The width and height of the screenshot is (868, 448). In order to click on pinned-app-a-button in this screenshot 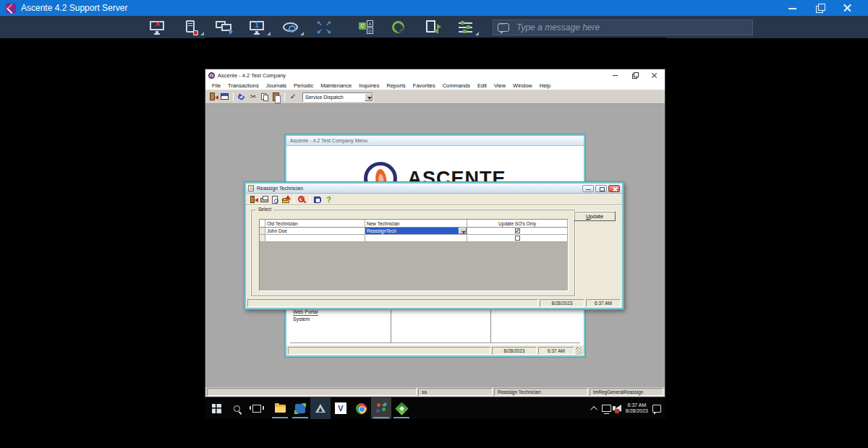, I will do `click(320, 408)`.